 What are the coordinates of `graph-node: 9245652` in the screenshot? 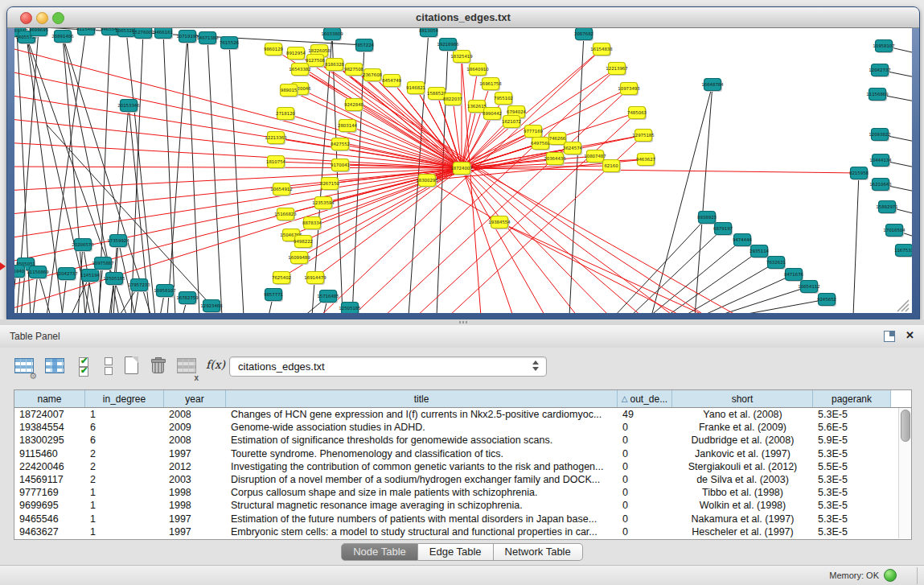 It's located at (827, 301).